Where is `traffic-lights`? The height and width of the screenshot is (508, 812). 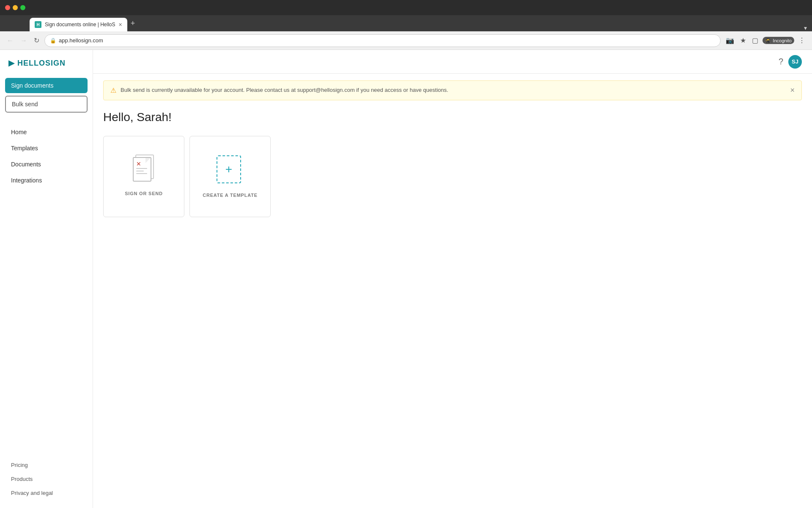 traffic-lights is located at coordinates (15, 8).